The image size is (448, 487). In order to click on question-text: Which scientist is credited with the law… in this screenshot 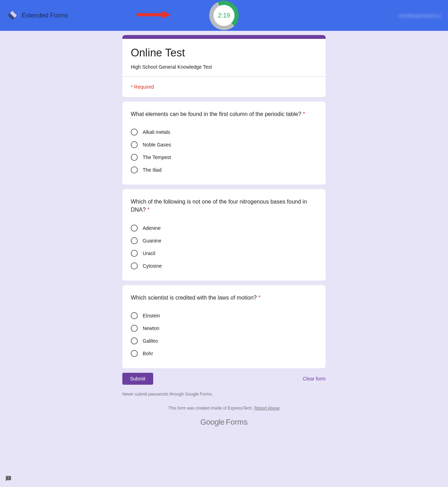, I will do `click(224, 298)`.